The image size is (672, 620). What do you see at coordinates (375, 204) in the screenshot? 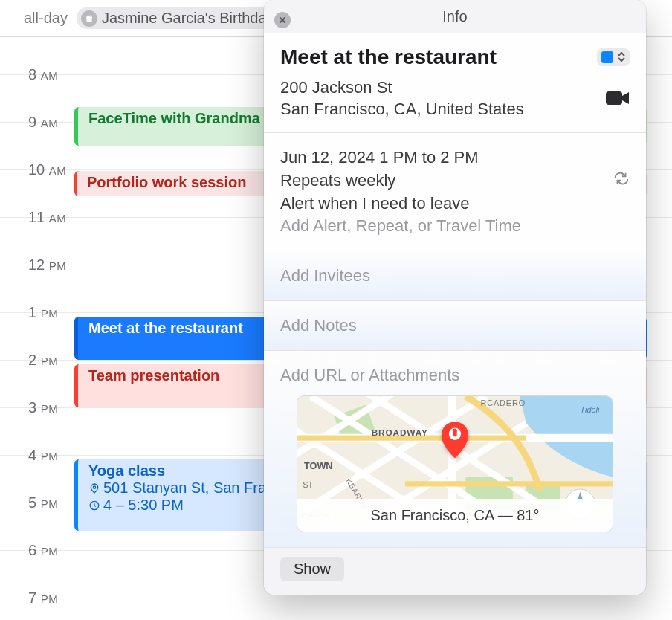
I see `event-alert: Alert when I need to leave` at bounding box center [375, 204].